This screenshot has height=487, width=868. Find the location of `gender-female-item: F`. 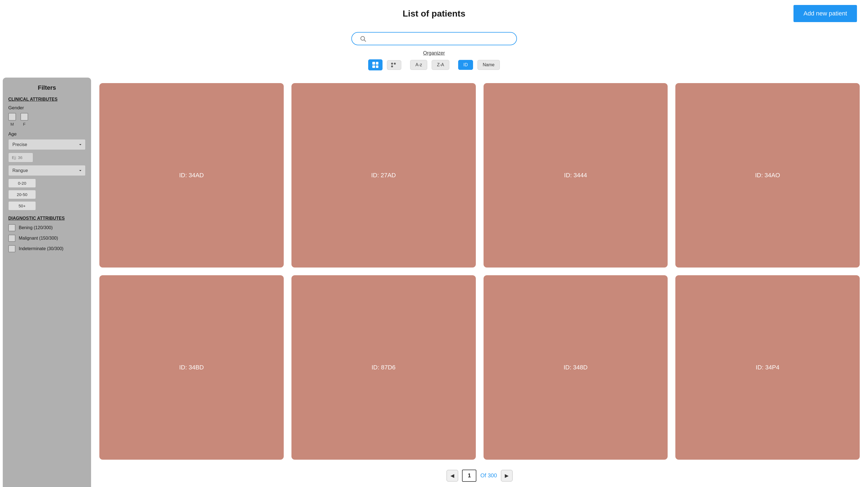

gender-female-item: F is located at coordinates (24, 120).